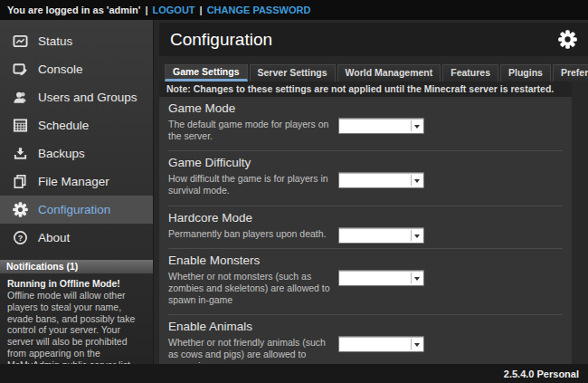  Describe the element at coordinates (294, 10) in the screenshot. I see `top-bar: You are logged in as 'admin' | LOGOUT | …` at that location.